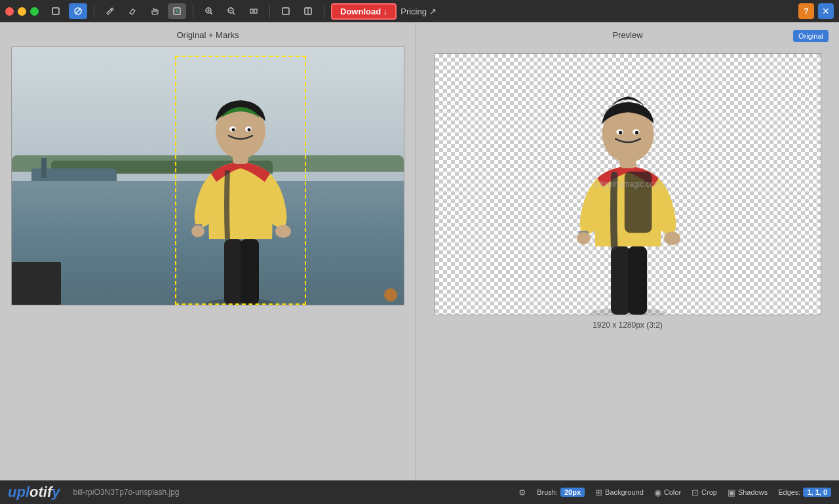  Describe the element at coordinates (547, 492) in the screenshot. I see `brush-label: Brush:` at that location.